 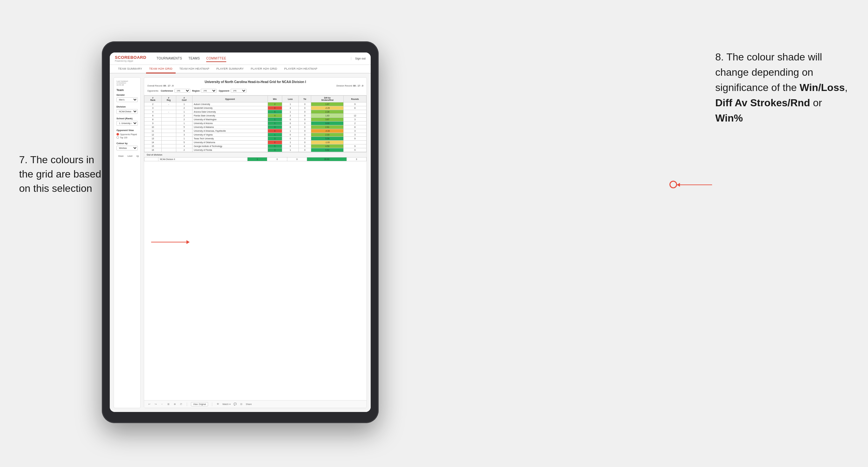 What do you see at coordinates (194, 69) in the screenshot?
I see `tab-team-h2h-heatmap: TEAM H2H HEATMAP` at bounding box center [194, 69].